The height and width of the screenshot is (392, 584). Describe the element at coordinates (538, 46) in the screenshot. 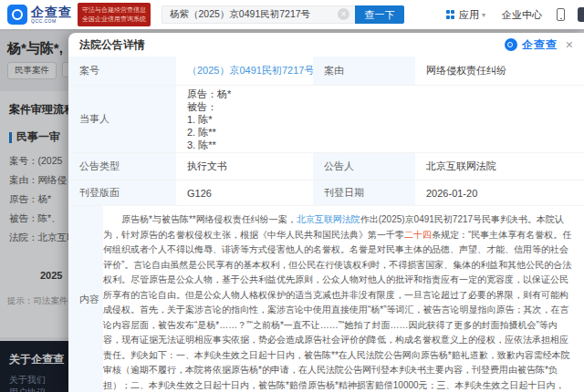

I see `modal-brand: 企查查 ×` at that location.